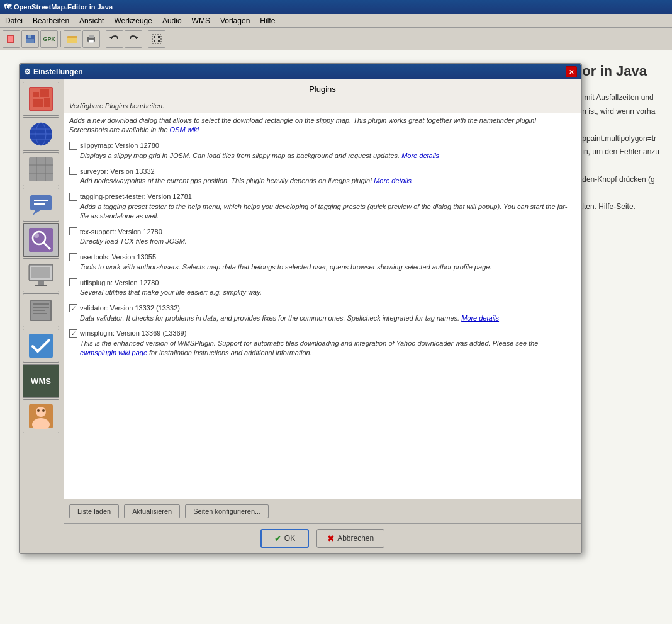 This screenshot has width=672, height=624. I want to click on plugin-utilsplugin-checkbox, so click(73, 282).